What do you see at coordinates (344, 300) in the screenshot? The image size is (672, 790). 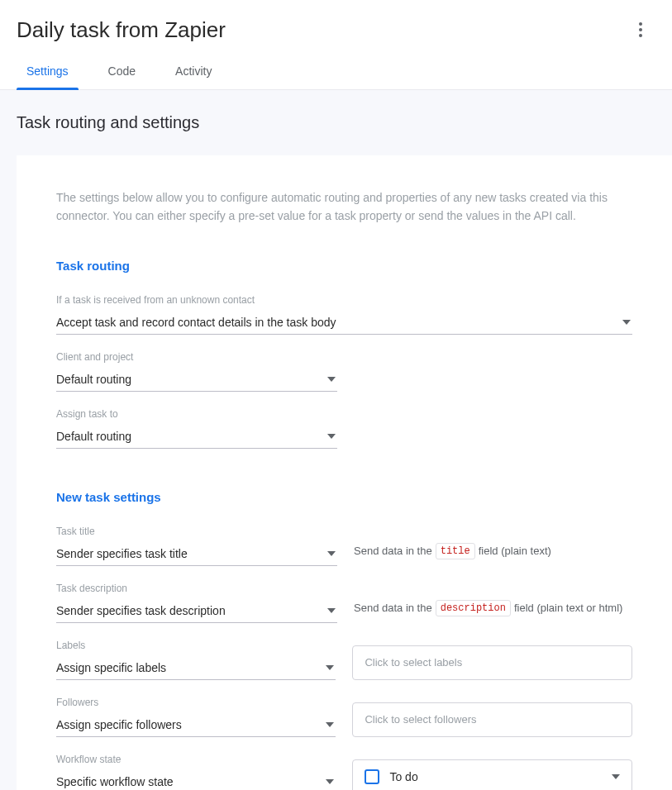 I see `unknown-contact-label: If a task is received from an unknown co…` at bounding box center [344, 300].